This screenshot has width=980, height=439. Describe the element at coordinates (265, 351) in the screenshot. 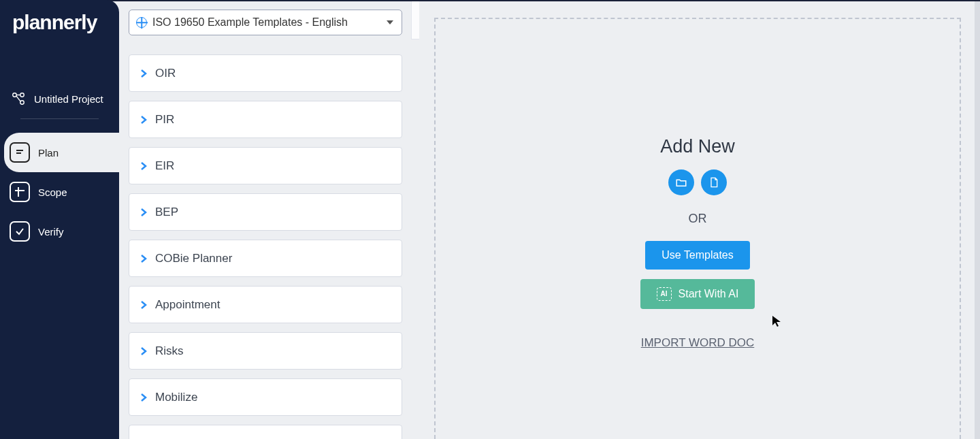

I see `template-item-risks: Risks` at that location.